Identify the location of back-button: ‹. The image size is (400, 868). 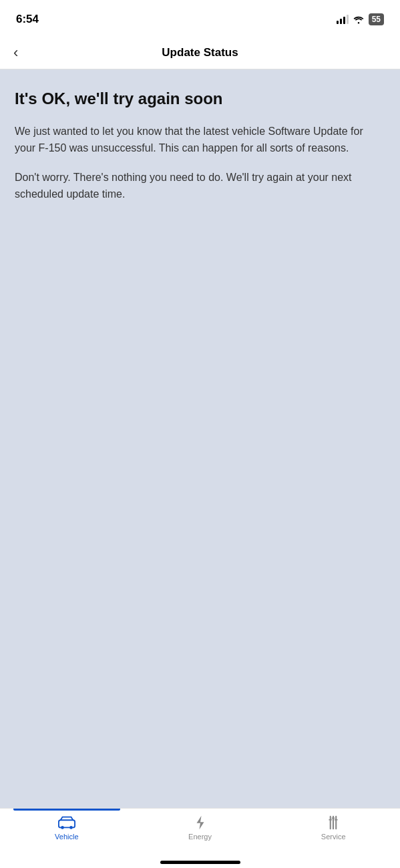
(16, 53).